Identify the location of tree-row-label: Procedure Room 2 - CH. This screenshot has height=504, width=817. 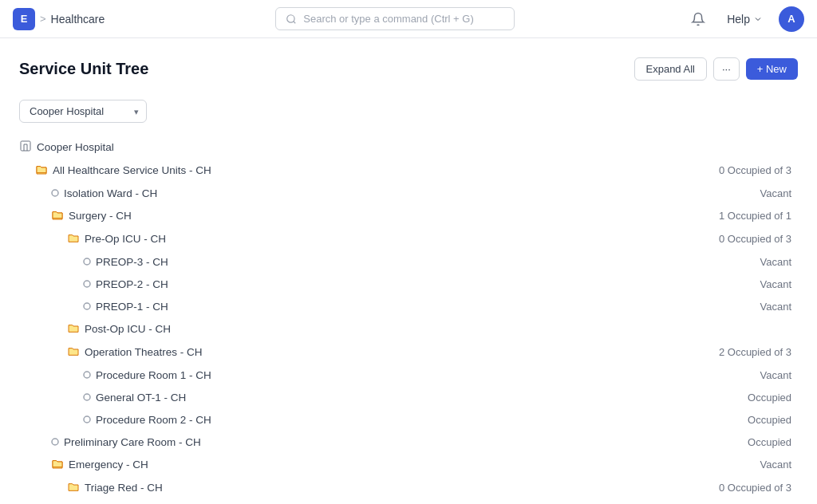
(153, 419).